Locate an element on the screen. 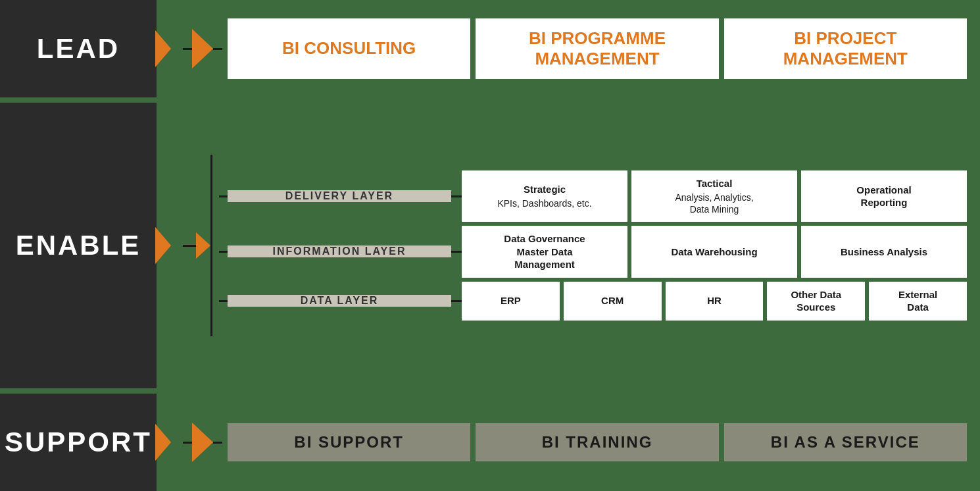 Image resolution: width=980 pixels, height=491 pixels. sep2 is located at coordinates (490, 391).